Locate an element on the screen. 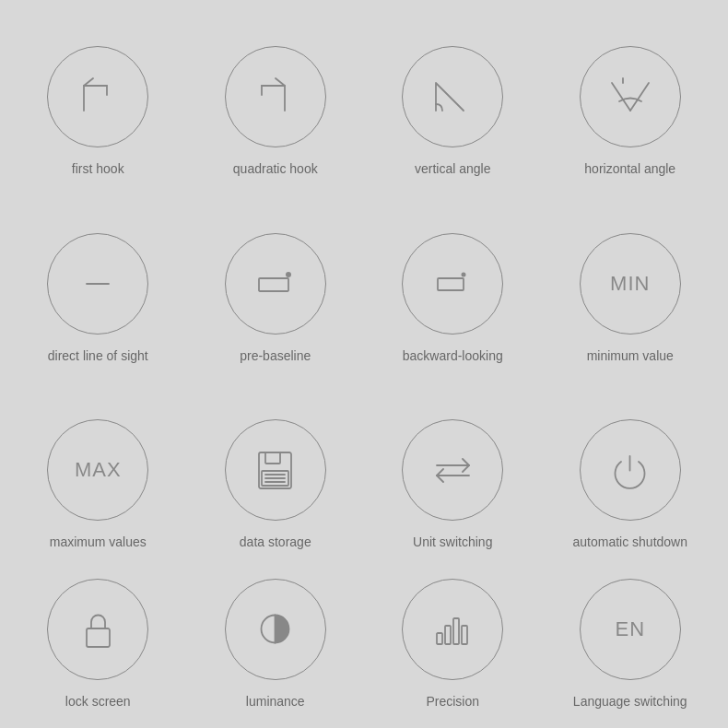 This screenshot has width=728, height=728. circle-luminance is located at coordinates (276, 629).